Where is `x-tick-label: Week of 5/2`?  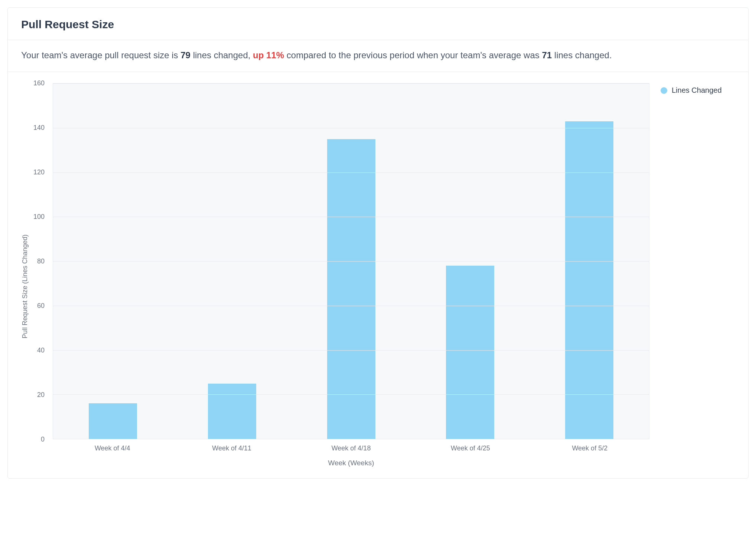 x-tick-label: Week of 5/2 is located at coordinates (590, 448).